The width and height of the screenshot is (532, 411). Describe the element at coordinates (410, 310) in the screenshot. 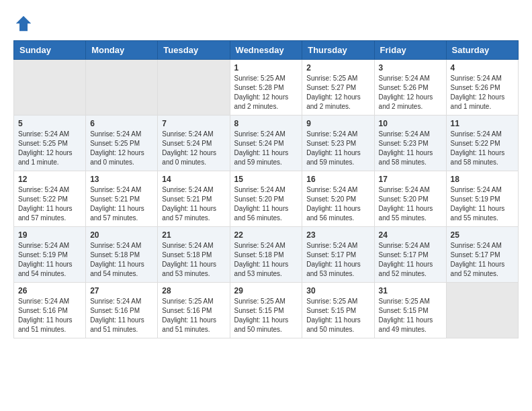

I see `calendar-cell: 31Sunrise: 5:25 AMSunset: 5:15 PMDayligh…` at that location.